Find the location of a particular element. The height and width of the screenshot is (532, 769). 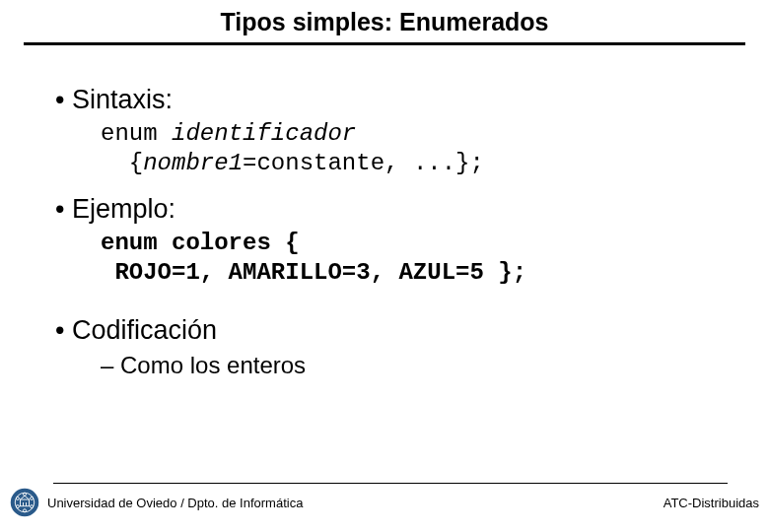

title-wrap: Tipos simples: Enumerados is located at coordinates (384, 18).